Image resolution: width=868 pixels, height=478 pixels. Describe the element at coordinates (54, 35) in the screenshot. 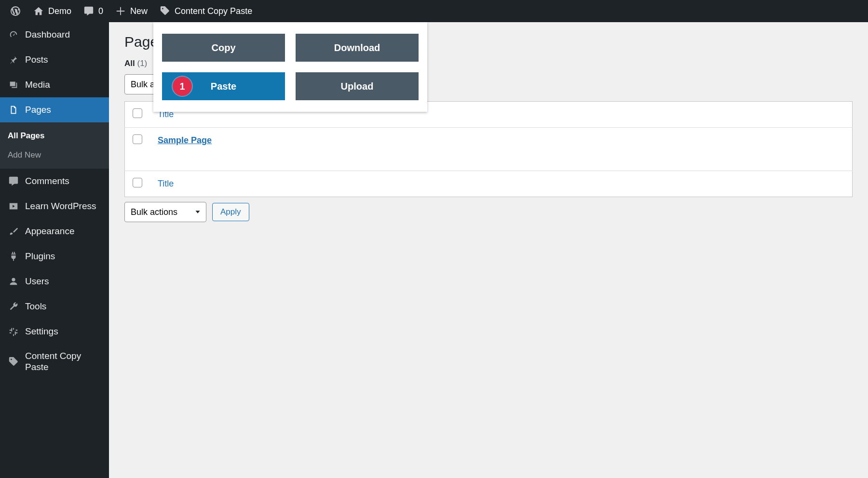

I see `sidebar-item-dashboard: Dashboard` at that location.